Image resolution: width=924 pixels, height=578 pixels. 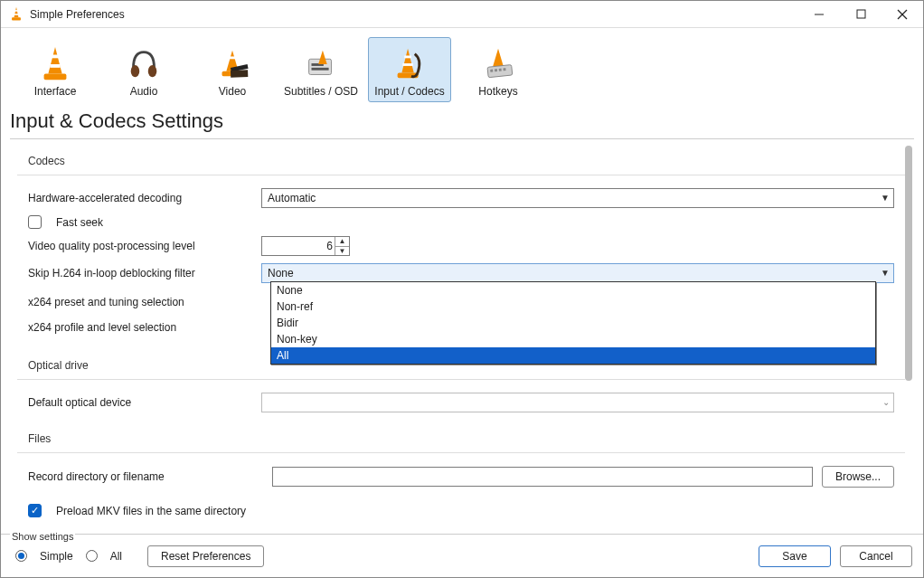 What do you see at coordinates (573, 355) in the screenshot?
I see `dropdown-option: All` at bounding box center [573, 355].